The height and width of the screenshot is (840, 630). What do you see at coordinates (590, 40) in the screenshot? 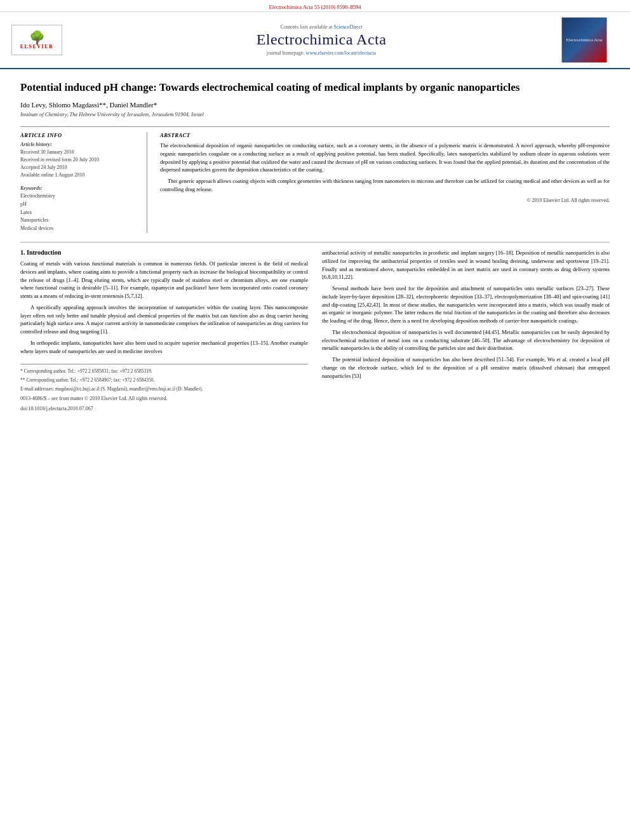
I see `journal-cover-area: Electrochimica Acta` at bounding box center [590, 40].